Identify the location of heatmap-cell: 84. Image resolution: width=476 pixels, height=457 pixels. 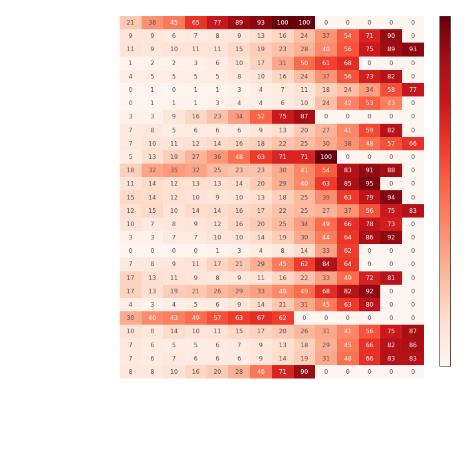
(326, 264).